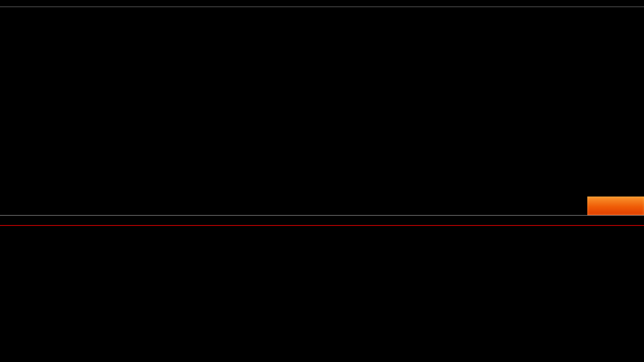 The image size is (644, 362). What do you see at coordinates (322, 3) in the screenshot?
I see `top-panel-titlebar` at bounding box center [322, 3].